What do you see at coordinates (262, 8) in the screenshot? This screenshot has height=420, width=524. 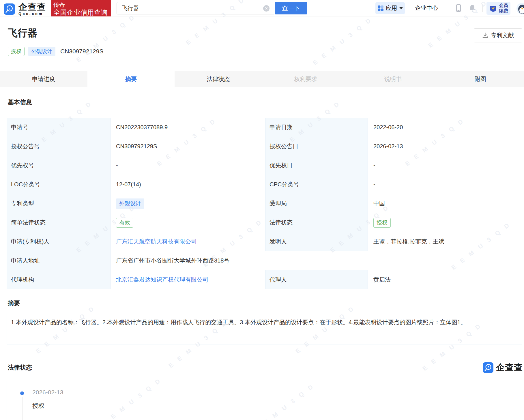 I see `top-header: c 企查查 Qcc.com 传奇 全国企业信用查询 ✕ 查一下 应用` at bounding box center [262, 8].